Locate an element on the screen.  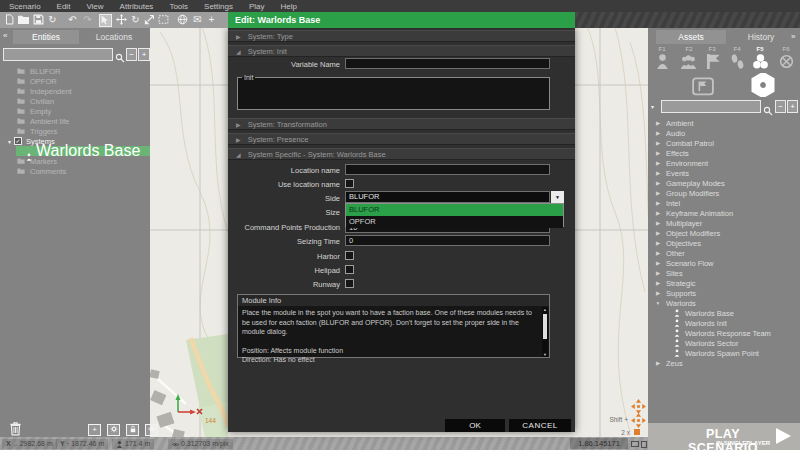
entities-search-input is located at coordinates (58, 54).